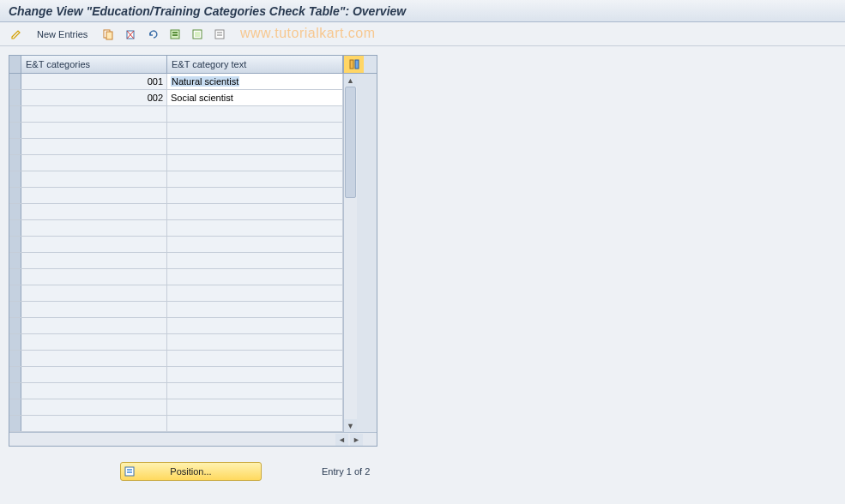  Describe the element at coordinates (341, 440) in the screenshot. I see `scroll-left-icon: ◄` at that location.